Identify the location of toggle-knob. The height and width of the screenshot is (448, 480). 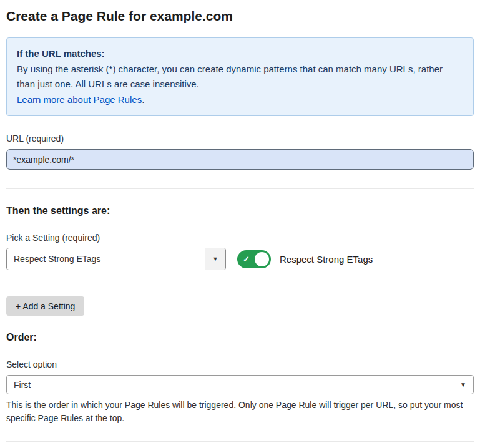
(262, 260).